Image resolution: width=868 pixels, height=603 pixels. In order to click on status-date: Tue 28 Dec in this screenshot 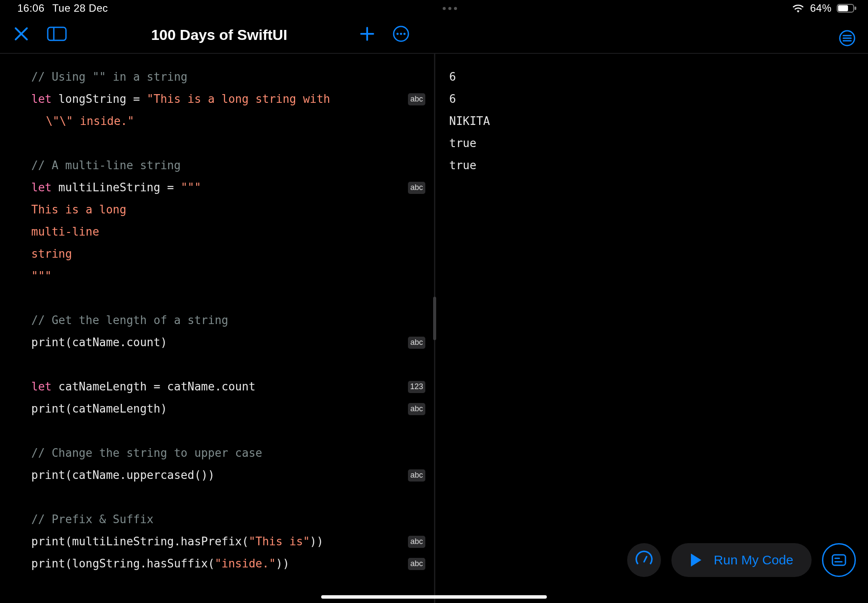, I will do `click(80, 8)`.